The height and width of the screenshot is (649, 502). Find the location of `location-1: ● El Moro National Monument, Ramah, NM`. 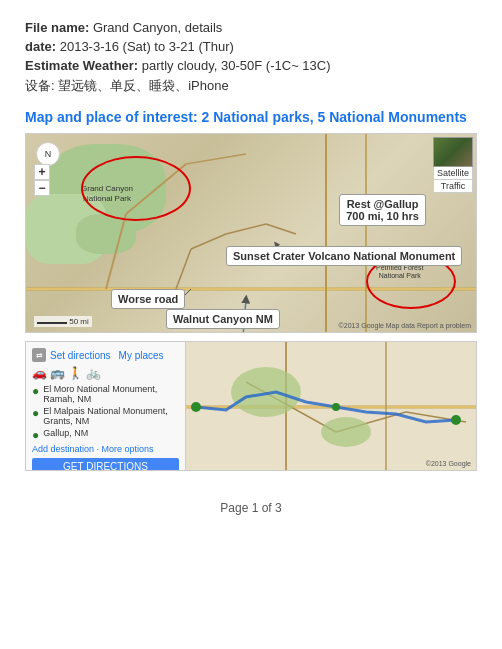

location-1: ● El Moro National Monument, Ramah, NM is located at coordinates (106, 394).